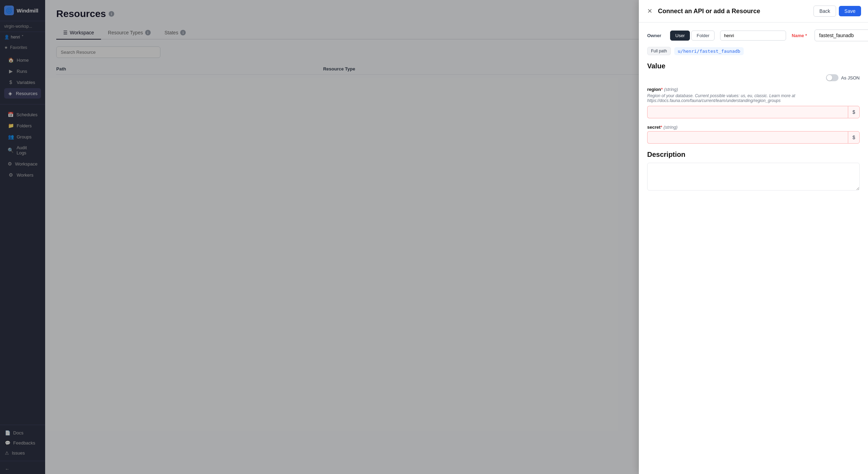  Describe the element at coordinates (841, 35) in the screenshot. I see `name-input` at that location.